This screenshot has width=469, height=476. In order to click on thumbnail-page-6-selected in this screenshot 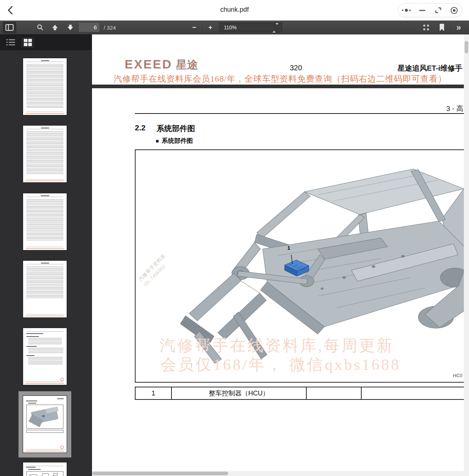, I will do `click(45, 424)`.